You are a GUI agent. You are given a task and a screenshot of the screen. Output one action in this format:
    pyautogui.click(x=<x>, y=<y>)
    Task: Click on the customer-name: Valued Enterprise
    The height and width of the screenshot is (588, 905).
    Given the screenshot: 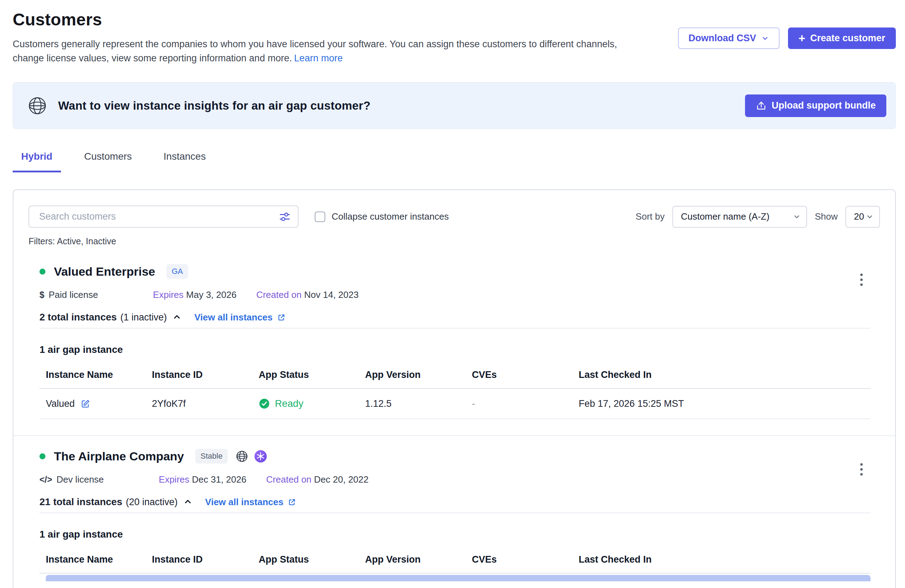 What is the action you would take?
    pyautogui.click(x=105, y=272)
    